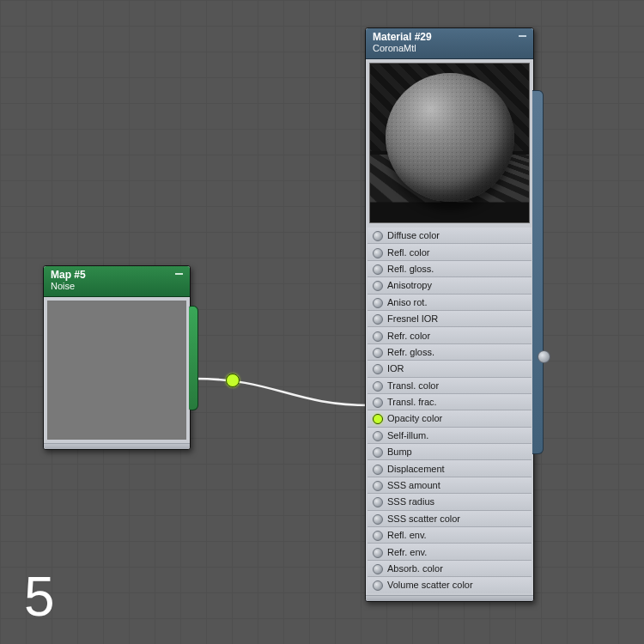 The image size is (644, 644). Describe the element at coordinates (194, 358) in the screenshot. I see `map-output-rail` at that location.